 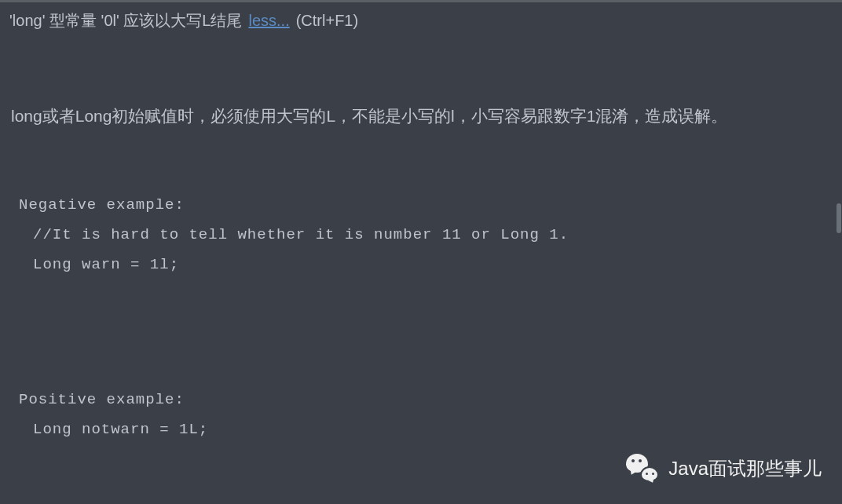 What do you see at coordinates (421, 20) in the screenshot?
I see `tooltip-header: 'long' 型常量 '0l' 应该以大写L结尾 less... (Ctrl+F…` at bounding box center [421, 20].